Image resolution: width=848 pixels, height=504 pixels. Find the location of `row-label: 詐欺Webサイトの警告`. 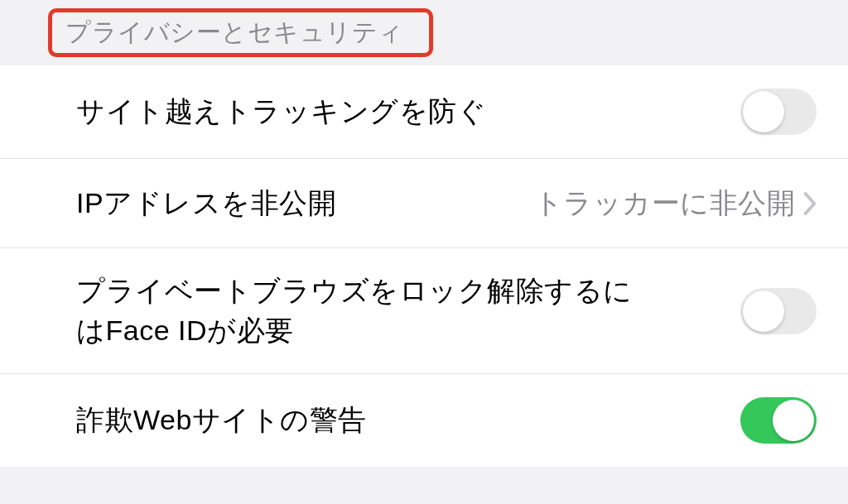

row-label: 詐欺Webサイトの警告 is located at coordinates (408, 420).